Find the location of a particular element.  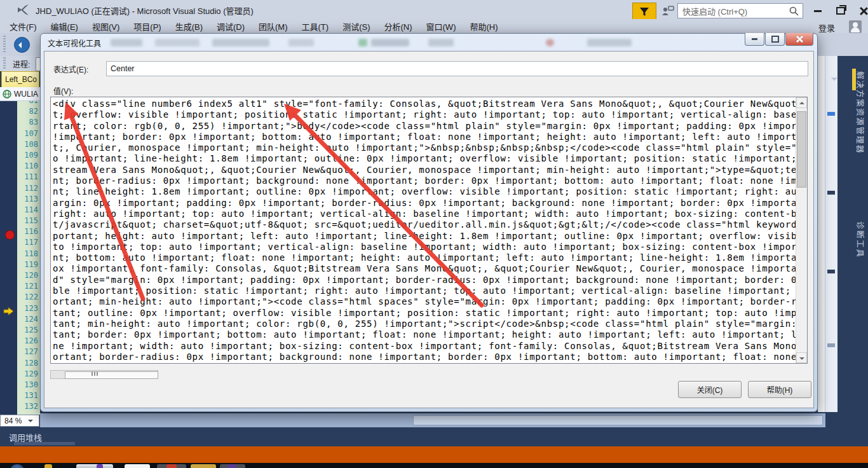

tab-solution-explorer: 解决方案资源管理器 is located at coordinates (860, 113).